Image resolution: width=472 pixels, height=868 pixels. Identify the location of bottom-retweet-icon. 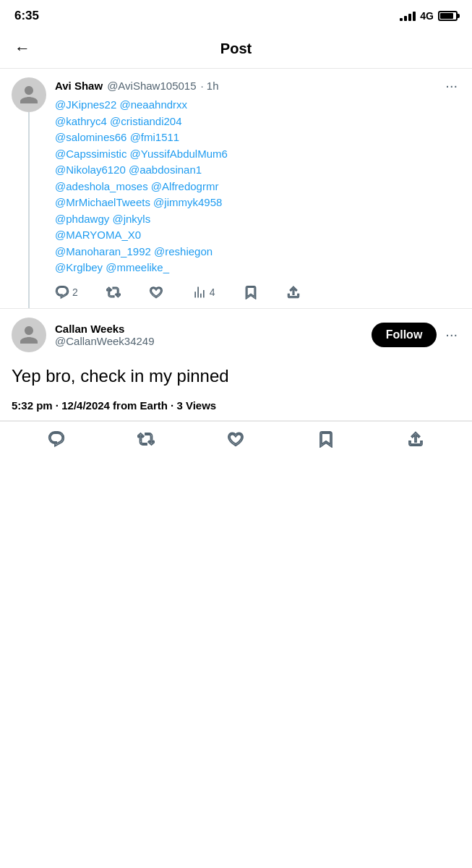
(146, 439).